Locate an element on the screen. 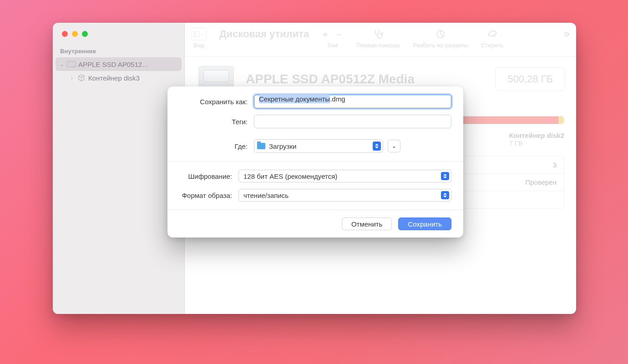  field-label: Формат образа: is located at coordinates (209, 196).